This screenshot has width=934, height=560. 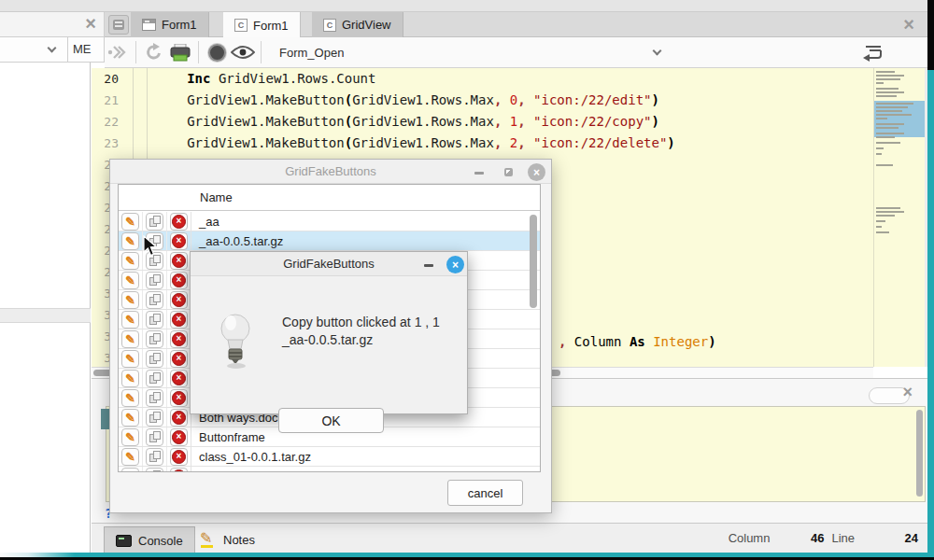 I want to click on notes-pencil-icon: ✎, so click(x=208, y=540).